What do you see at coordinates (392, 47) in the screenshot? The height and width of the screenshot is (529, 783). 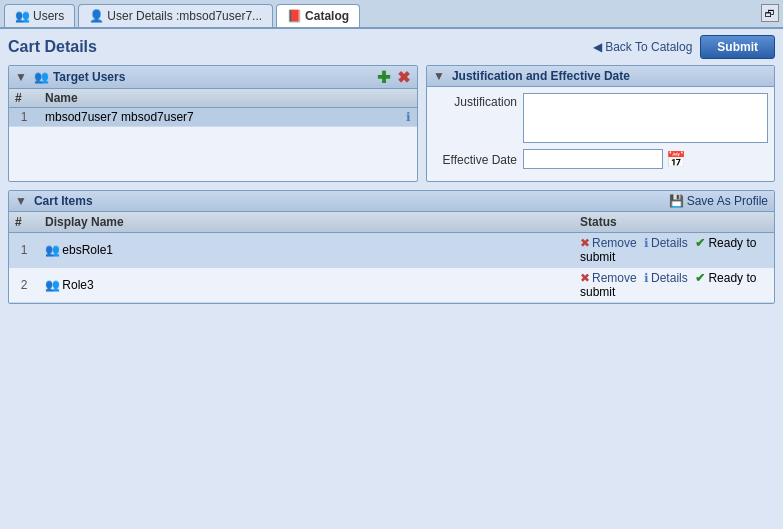 I see `header-row: Cart Details ◀ Back To Catalog Submit` at bounding box center [392, 47].